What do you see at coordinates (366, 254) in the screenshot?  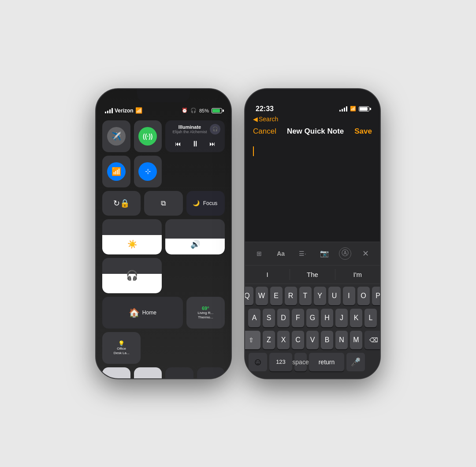 I see `close-toolbar-icon: ✕` at bounding box center [366, 254].